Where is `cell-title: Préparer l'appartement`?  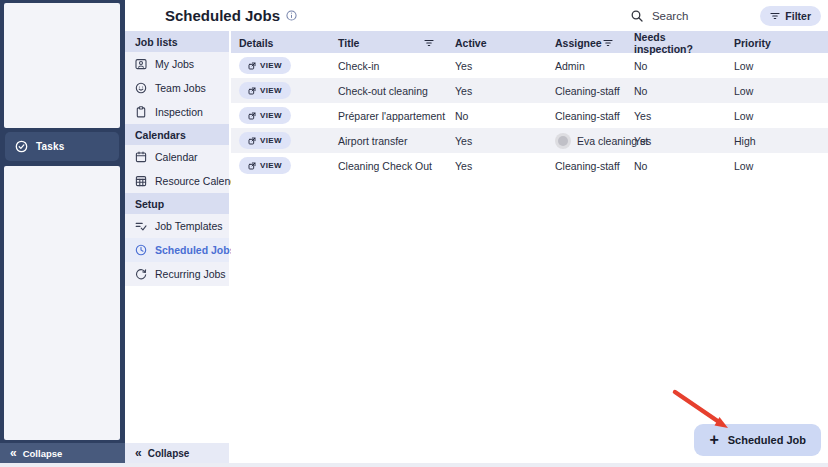
cell-title: Préparer l'appartement is located at coordinates (388, 116).